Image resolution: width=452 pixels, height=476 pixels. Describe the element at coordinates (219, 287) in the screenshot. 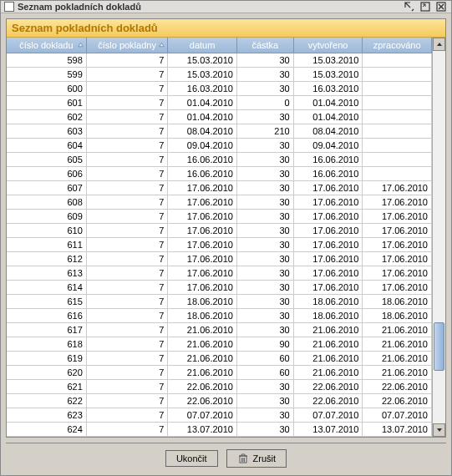

I see `table-row: 614717.06.20103017.06.201017.06.2010` at that location.